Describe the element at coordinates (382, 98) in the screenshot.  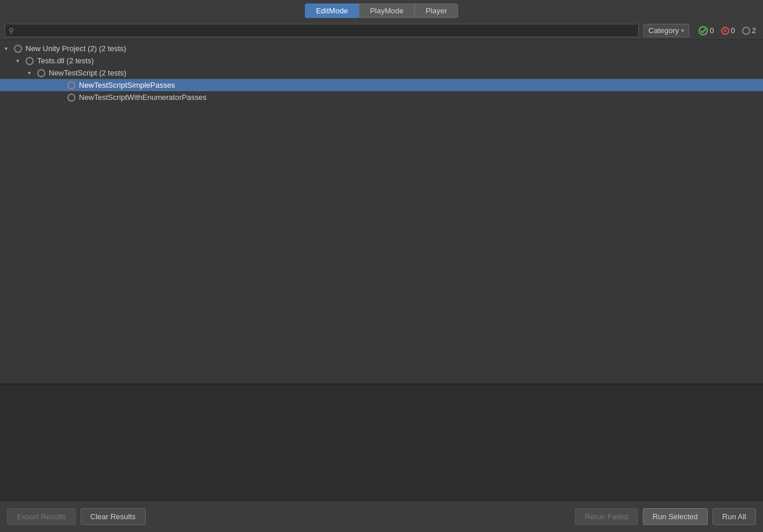
I see `tree-item-enumerator-passes: NewTestScriptWithEnumeratorPasses` at that location.